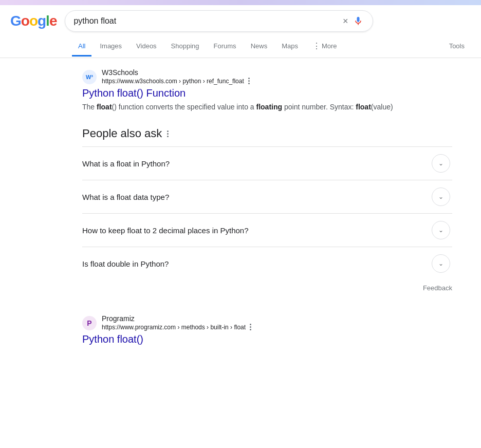  What do you see at coordinates (267, 323) in the screenshot?
I see `result-source-programiz: P Programiz https://www.programiz.com › …` at bounding box center [267, 323].